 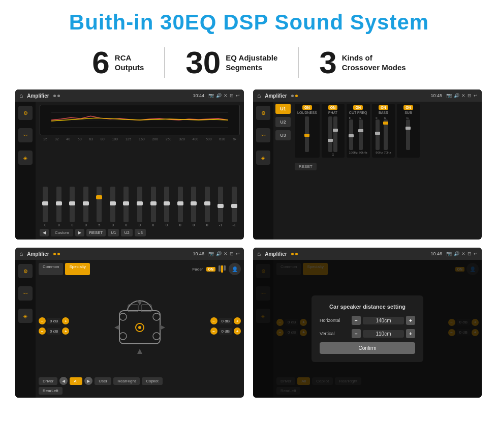 What do you see at coordinates (21, 254) in the screenshot?
I see `home-icon-3: ⌂` at bounding box center [21, 254].